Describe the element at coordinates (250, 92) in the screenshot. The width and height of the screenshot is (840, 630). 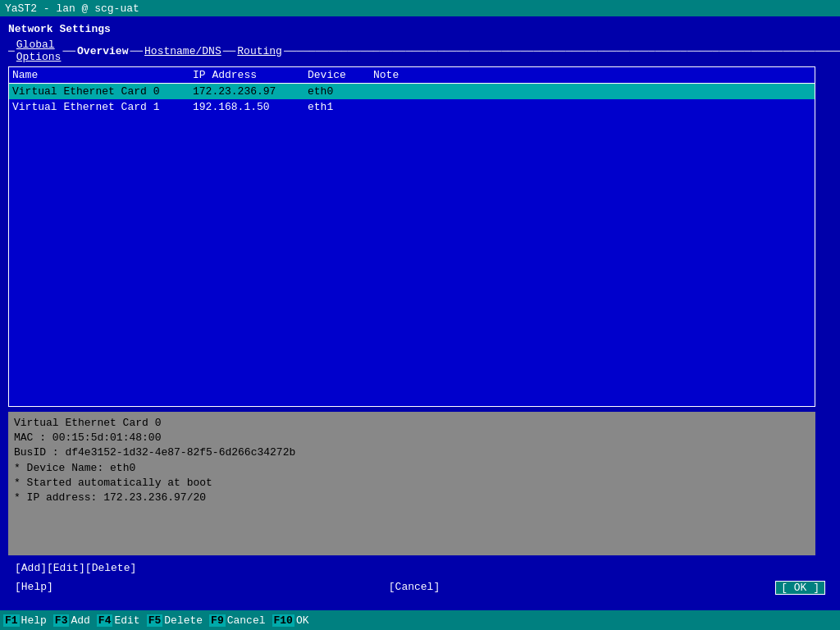
I see `row0-ip: 172.23.236.97` at that location.